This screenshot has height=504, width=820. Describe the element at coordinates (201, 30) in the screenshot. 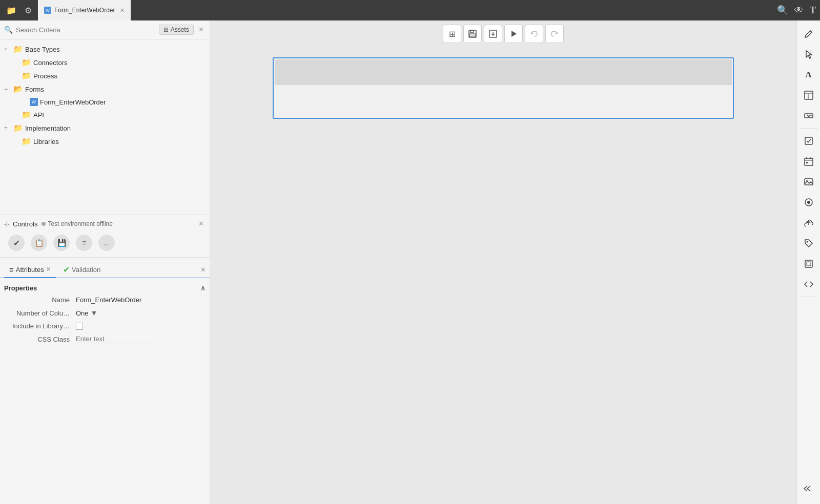

I see `assets-close-button: ×` at that location.